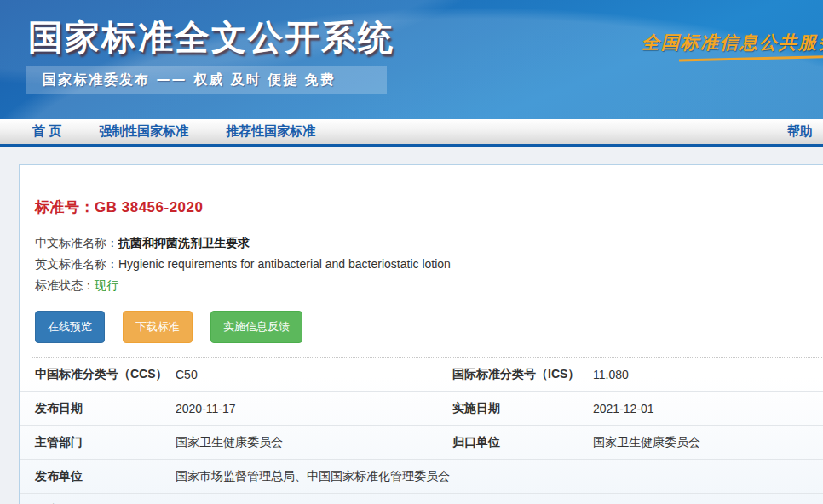 This screenshot has width=823, height=504. What do you see at coordinates (313, 477) in the screenshot?
I see `publisher-value: 国家市场监督管理总局、中国国家标准化管理委员会` at bounding box center [313, 477].